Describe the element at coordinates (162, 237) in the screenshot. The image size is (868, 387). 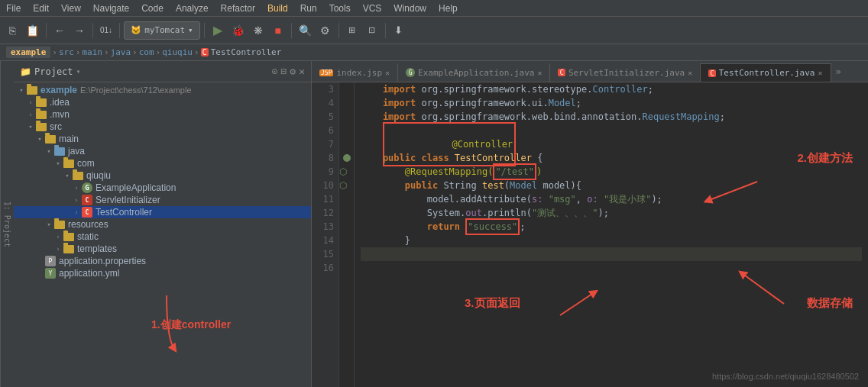
I see `tree-static: › static` at that location.